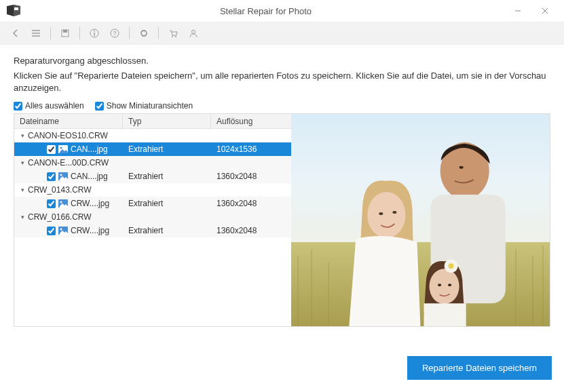 The width and height of the screenshot is (564, 392). What do you see at coordinates (153, 217) in the screenshot?
I see `tree-parent-row: ▾CRW_0166.CRW` at bounding box center [153, 217].